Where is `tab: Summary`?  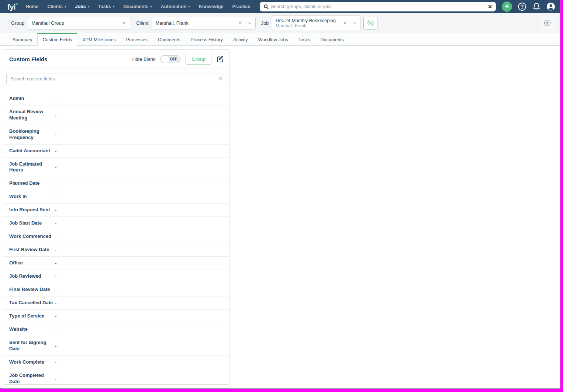 tab: Summary is located at coordinates (22, 39).